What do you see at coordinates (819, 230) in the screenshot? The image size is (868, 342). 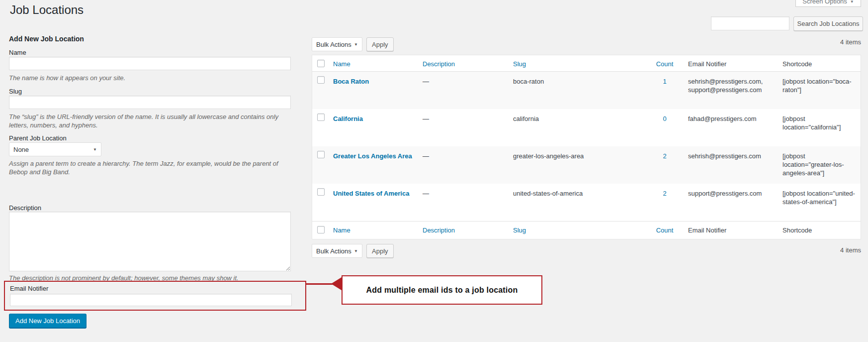 I see `column-footer-shortcode: Shortcode` at bounding box center [819, 230].